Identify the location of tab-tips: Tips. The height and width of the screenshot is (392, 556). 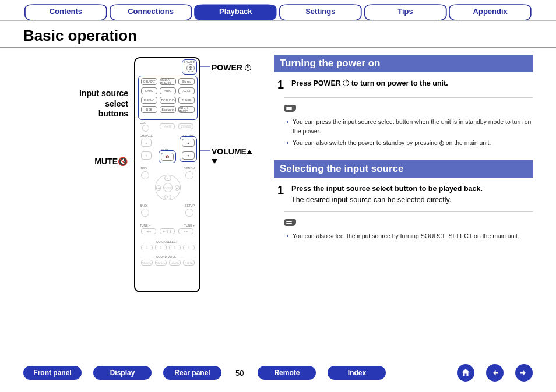
(406, 12).